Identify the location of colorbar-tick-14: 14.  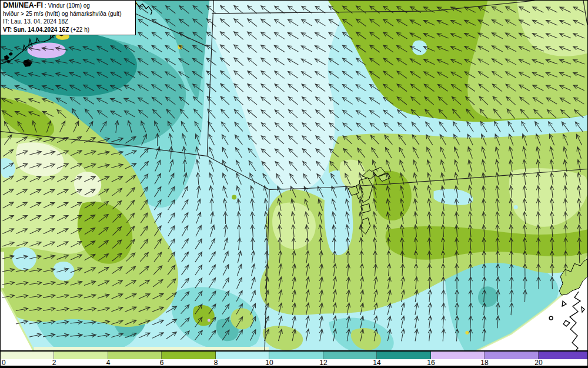
(376, 363).